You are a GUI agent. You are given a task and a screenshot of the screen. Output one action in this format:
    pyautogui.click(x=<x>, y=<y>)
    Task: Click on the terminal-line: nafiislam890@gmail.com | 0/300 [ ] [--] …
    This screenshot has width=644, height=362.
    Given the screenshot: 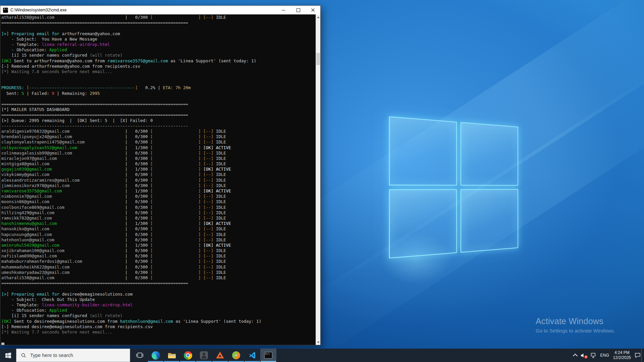 What is the action you would take?
    pyautogui.click(x=158, y=256)
    